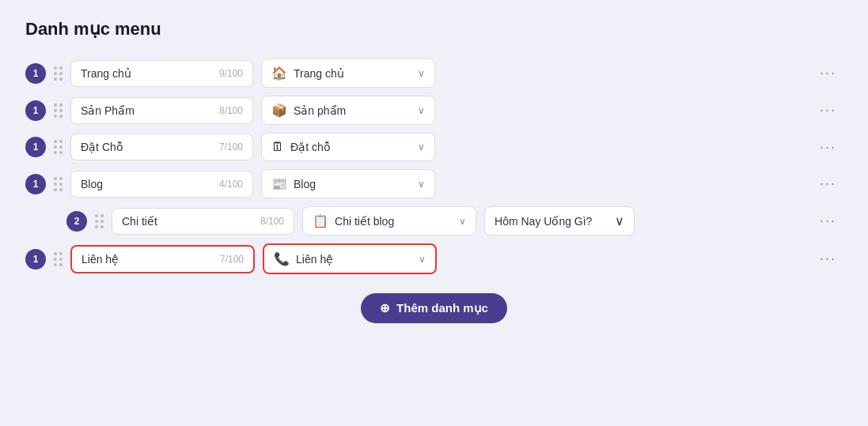 The width and height of the screenshot is (868, 426). I want to click on more-button-dat-cho: ···, so click(828, 147).